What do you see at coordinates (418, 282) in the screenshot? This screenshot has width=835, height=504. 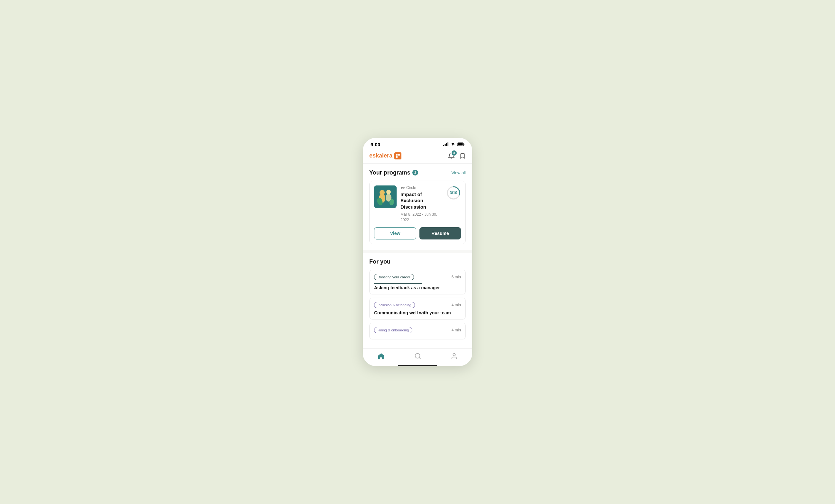 I see `content-card-1: Boosting your career 6 min Asking feedba…` at bounding box center [418, 282].